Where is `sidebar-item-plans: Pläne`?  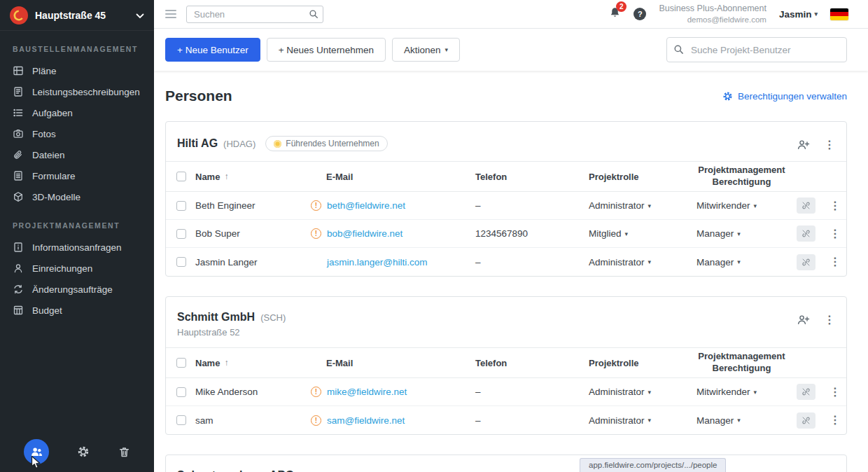 sidebar-item-plans: Pläne is located at coordinates (77, 71).